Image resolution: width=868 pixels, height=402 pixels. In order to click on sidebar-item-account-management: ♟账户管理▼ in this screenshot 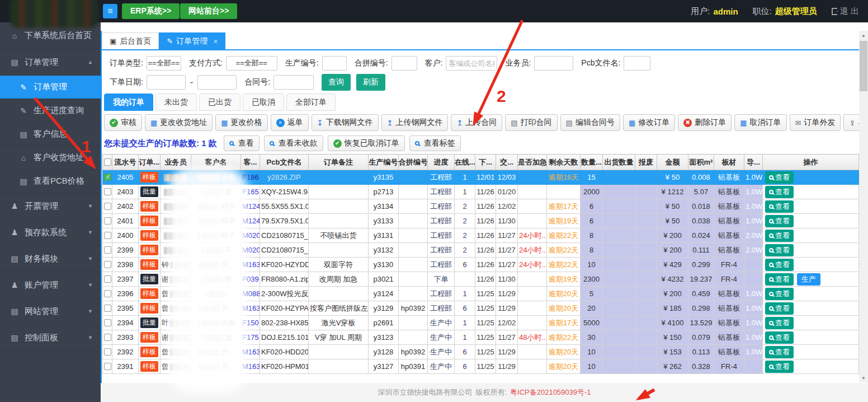, I will do `click(50, 286)`.